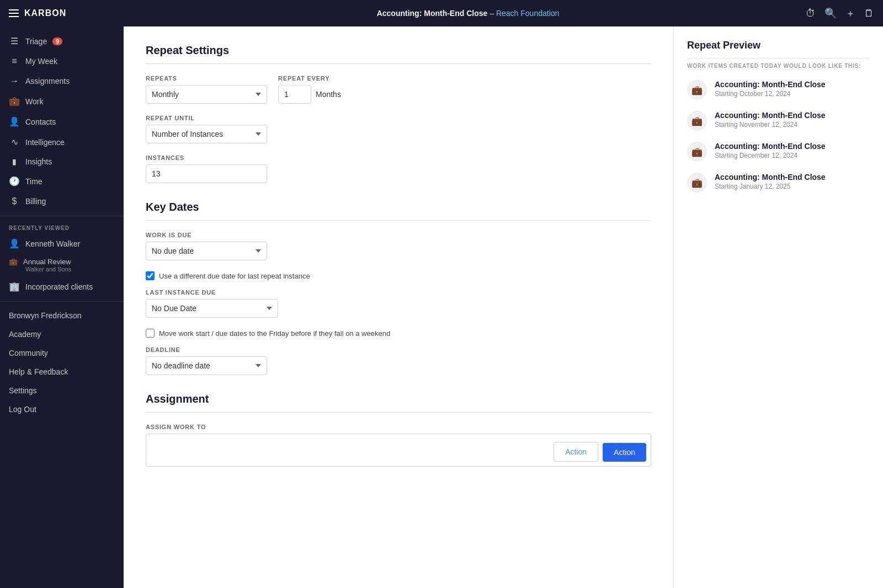 The image size is (883, 588). Describe the element at coordinates (62, 227) in the screenshot. I see `recently-viewed-label: RECENTLY VIEWED` at that location.